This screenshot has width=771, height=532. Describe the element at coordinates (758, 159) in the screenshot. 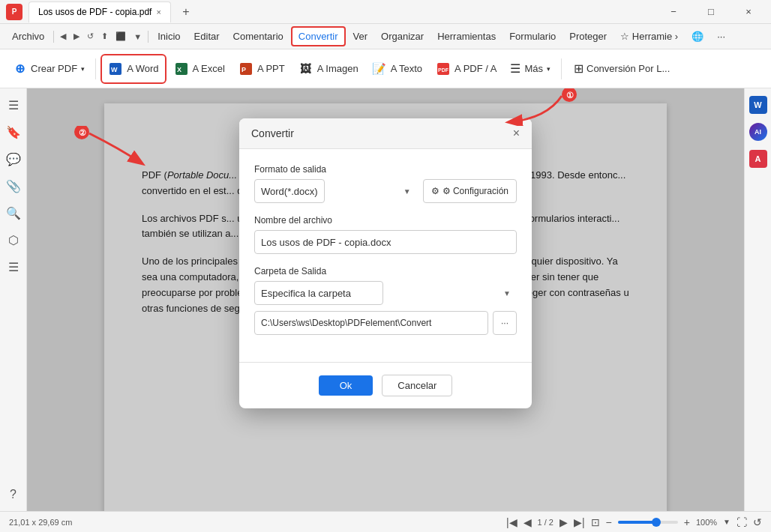

I see `right-icon-a365: A` at that location.